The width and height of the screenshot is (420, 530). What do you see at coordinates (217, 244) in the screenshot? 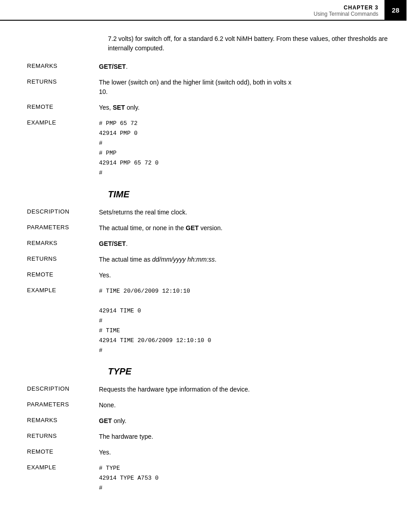
I see `time-remarks-entry: Remarks GET/SET.` at bounding box center [217, 244].